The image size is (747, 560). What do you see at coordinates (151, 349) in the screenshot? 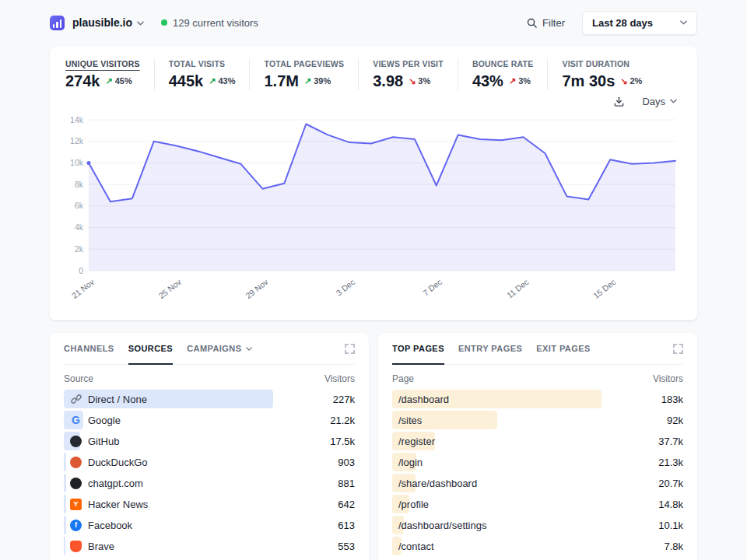
I see `tab-sources: SOURCES` at bounding box center [151, 349].